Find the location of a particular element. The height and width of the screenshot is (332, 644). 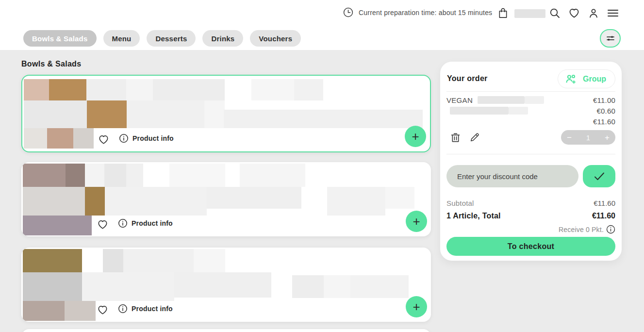

prep-time-label: Current preparation time: about 15 minut… is located at coordinates (425, 13).